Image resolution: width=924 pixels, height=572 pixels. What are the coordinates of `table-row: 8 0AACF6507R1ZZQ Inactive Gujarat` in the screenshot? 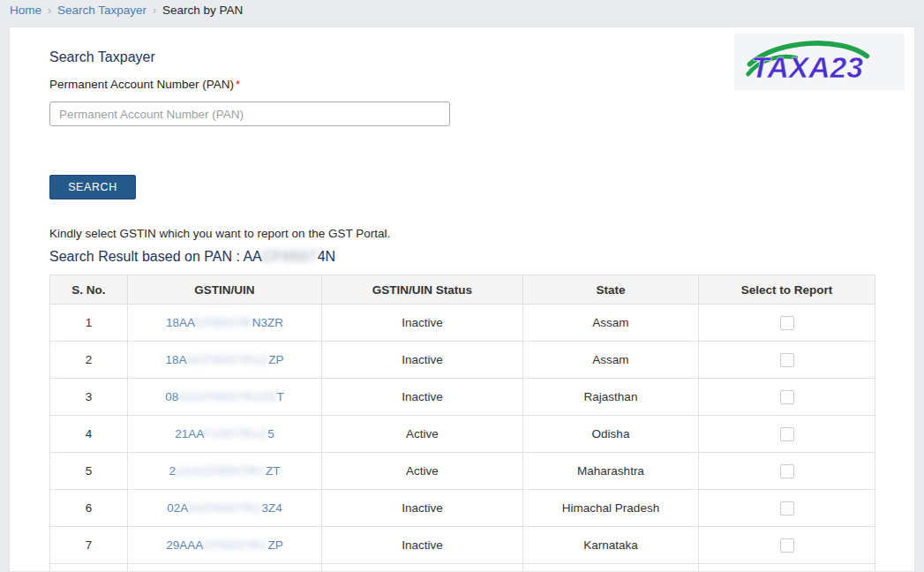 It's located at (462, 568).